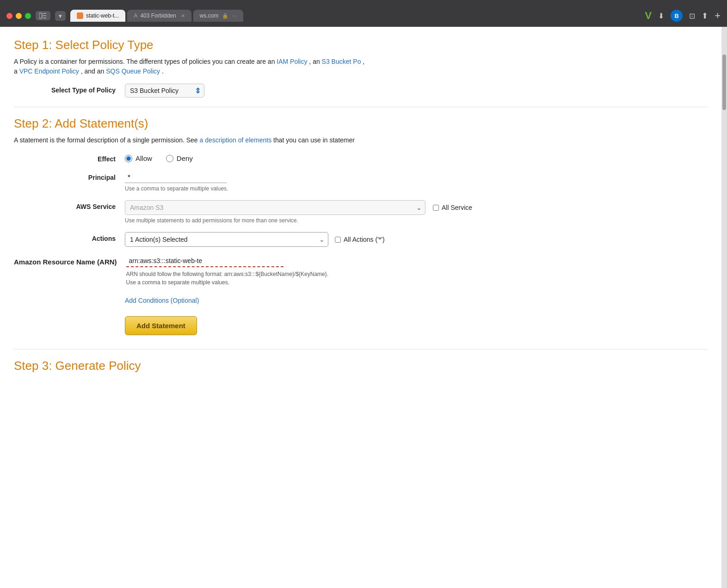 Image resolution: width=727 pixels, height=588 pixels. I want to click on arn-row: Amazon Resource Name (ARN) ARN should fo…, so click(361, 271).